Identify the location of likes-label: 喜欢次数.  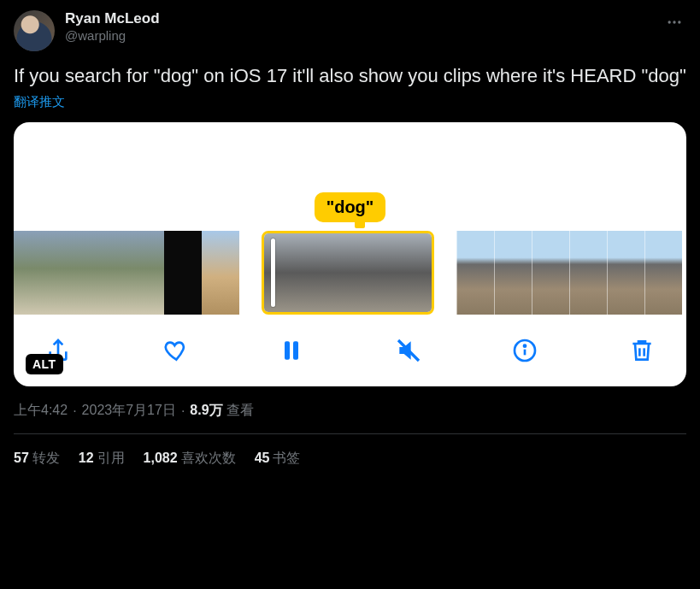
(209, 458).